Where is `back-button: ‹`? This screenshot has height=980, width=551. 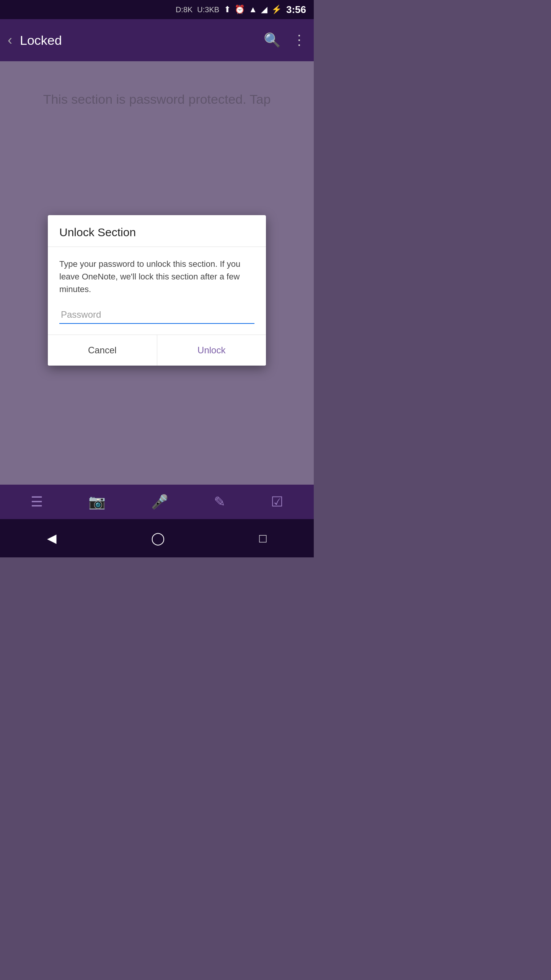
back-button: ‹ is located at coordinates (10, 40).